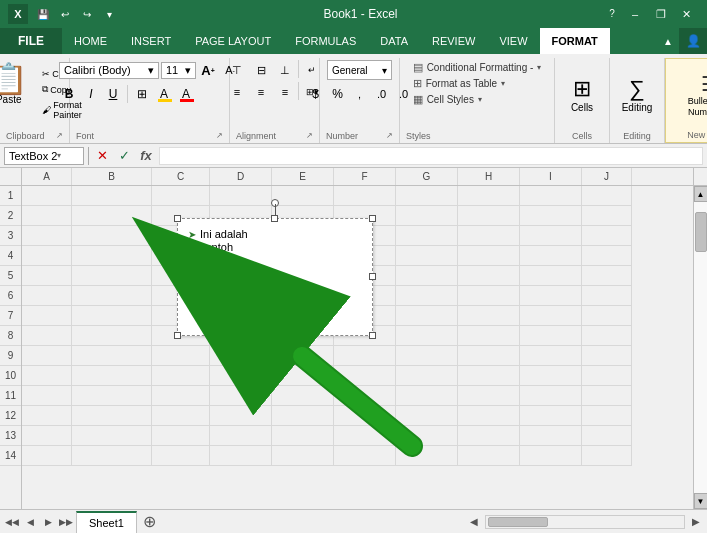  Describe the element at coordinates (181, 376) in the screenshot. I see `cell-C10` at that location.